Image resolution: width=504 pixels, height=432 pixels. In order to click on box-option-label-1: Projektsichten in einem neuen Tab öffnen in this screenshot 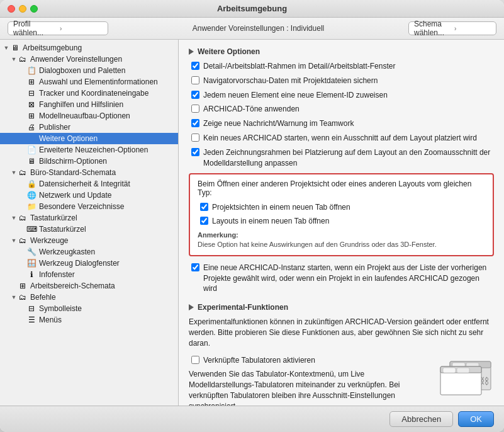, I will do `click(281, 208)`.